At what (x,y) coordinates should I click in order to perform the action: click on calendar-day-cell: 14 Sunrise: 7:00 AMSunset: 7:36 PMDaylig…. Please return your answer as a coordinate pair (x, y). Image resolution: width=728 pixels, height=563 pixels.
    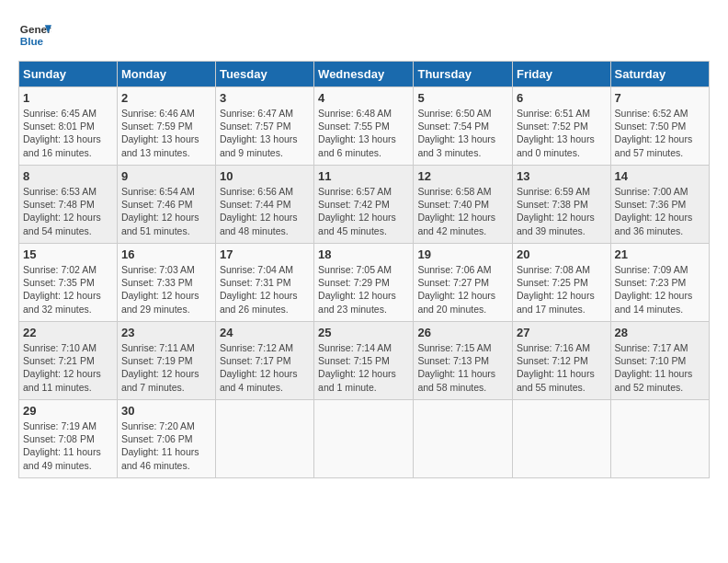
    Looking at the image, I should click on (660, 204).